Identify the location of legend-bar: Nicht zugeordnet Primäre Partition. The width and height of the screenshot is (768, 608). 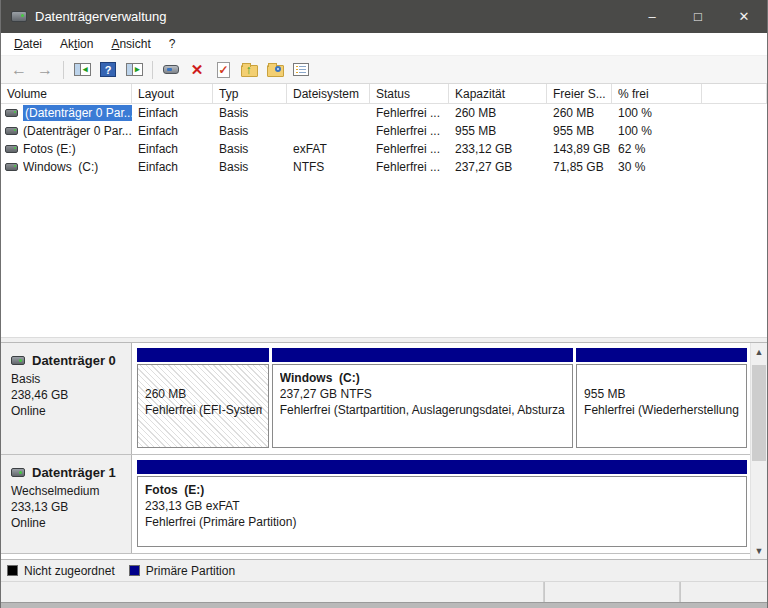
(384, 570).